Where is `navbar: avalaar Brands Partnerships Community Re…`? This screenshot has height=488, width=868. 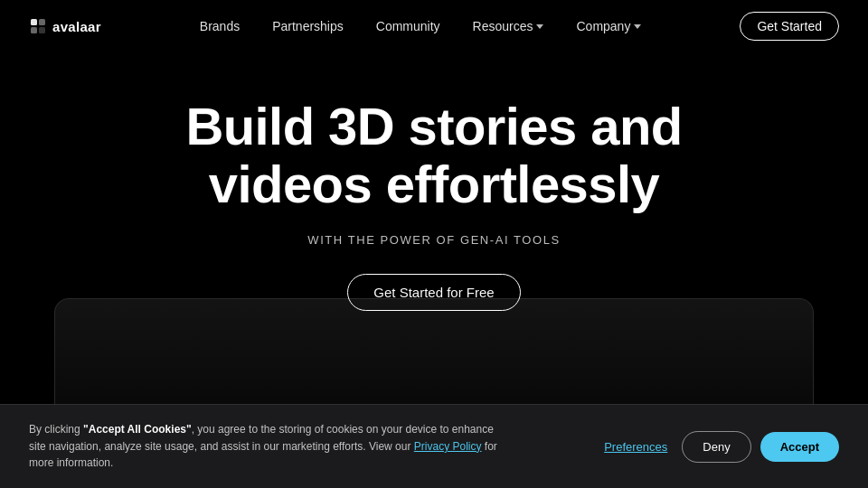 navbar: avalaar Brands Partnerships Community Re… is located at coordinates (434, 26).